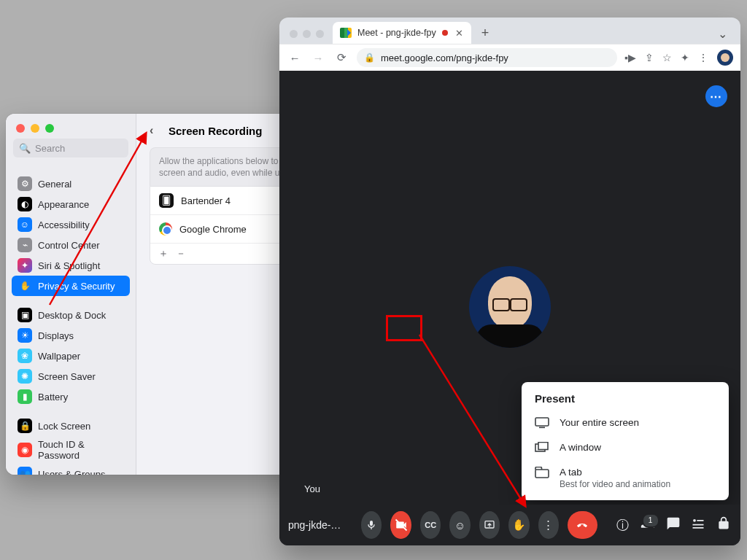 The height and width of the screenshot is (560, 747). Describe the element at coordinates (510, 31) in the screenshot. I see `tab-strip: Meet - png-jkde-fpy ✕ + ⌄` at that location.